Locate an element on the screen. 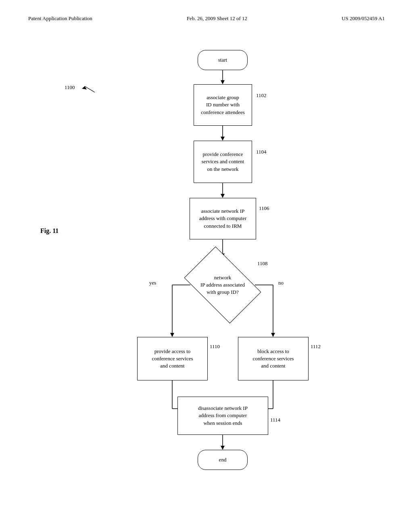  node-1112: block access to conference services and … is located at coordinates (273, 359).